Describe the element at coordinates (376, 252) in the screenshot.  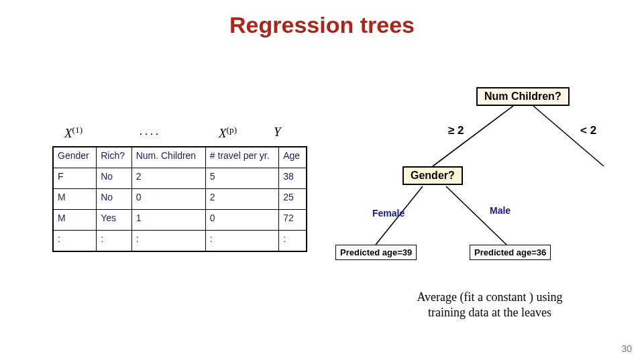
I see `tree-leaf-left: Predicted age=39` at that location.